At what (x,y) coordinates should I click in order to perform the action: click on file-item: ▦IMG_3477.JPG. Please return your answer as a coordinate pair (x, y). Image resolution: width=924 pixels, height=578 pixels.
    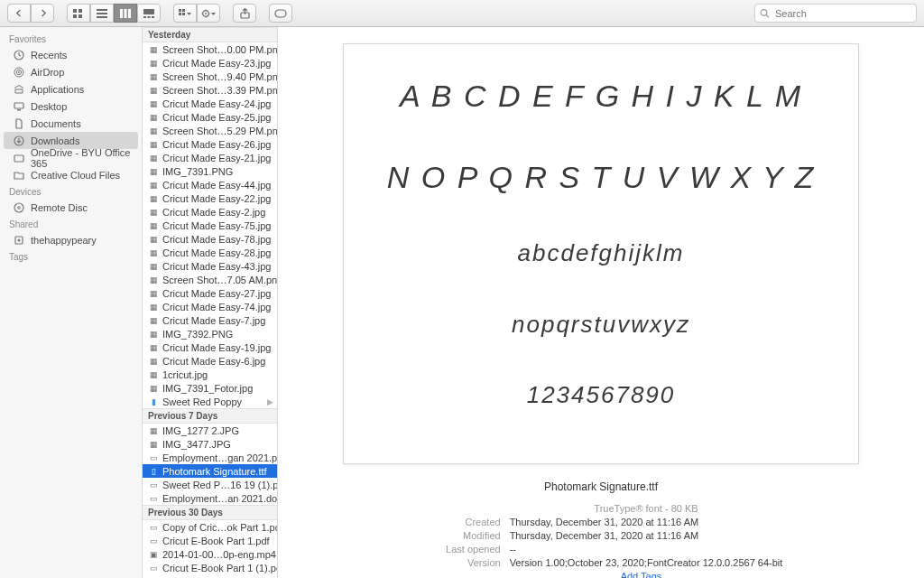
    Looking at the image, I should click on (209, 444).